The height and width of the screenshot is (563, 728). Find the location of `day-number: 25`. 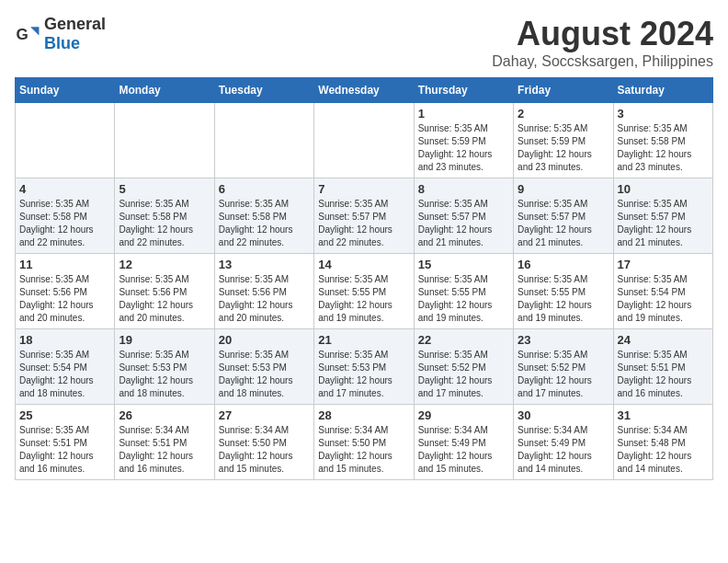

day-number: 25 is located at coordinates (64, 416).